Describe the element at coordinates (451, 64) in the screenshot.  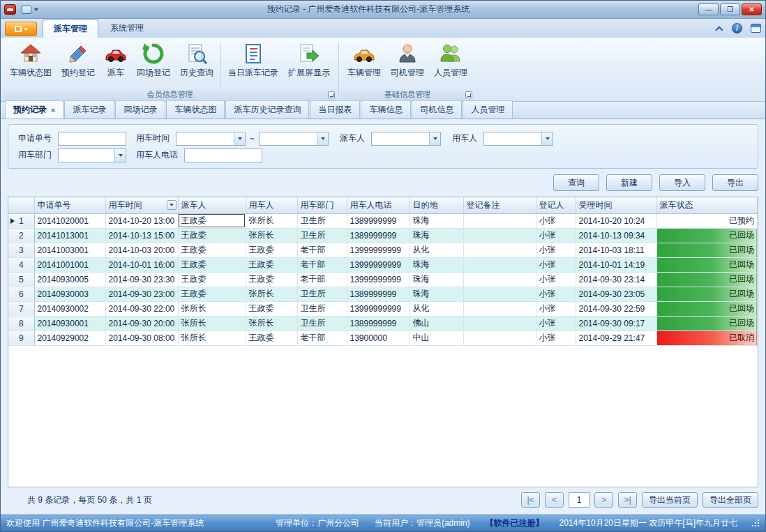
I see `personnel-management-button: 人员管理` at that location.